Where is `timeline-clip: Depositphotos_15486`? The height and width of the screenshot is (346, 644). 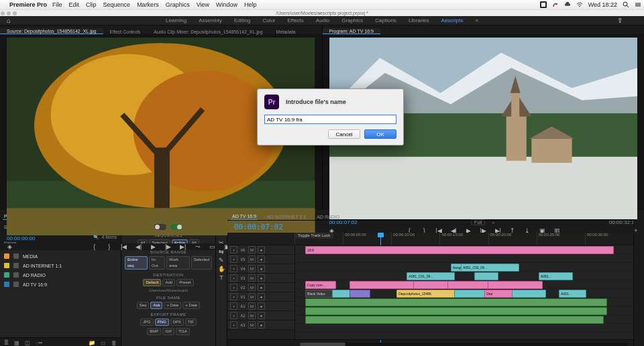
timeline-clip: Depositphotos_15486 is located at coordinates (427, 294).